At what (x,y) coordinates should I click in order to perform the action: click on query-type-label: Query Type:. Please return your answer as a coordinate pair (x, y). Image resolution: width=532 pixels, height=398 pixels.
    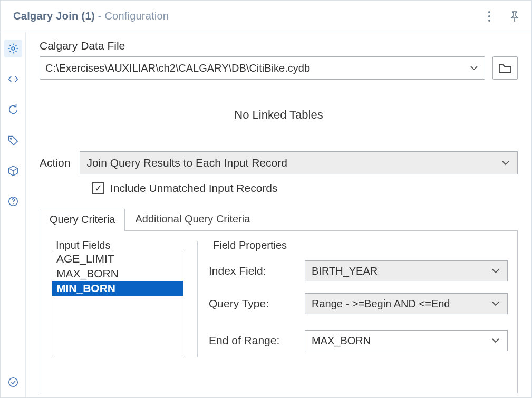
    Looking at the image, I should click on (254, 304).